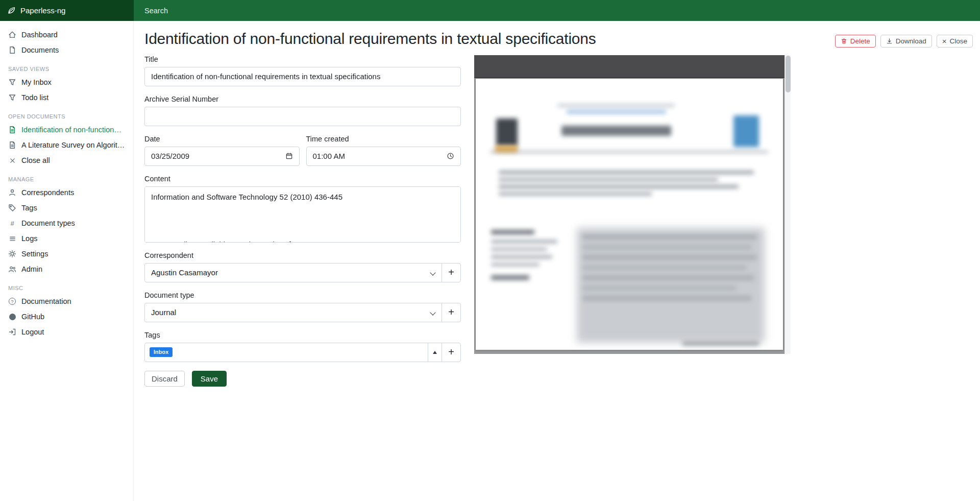 This screenshot has width=980, height=501. Describe the element at coordinates (222, 139) in the screenshot. I see `date-label: Date` at that location.